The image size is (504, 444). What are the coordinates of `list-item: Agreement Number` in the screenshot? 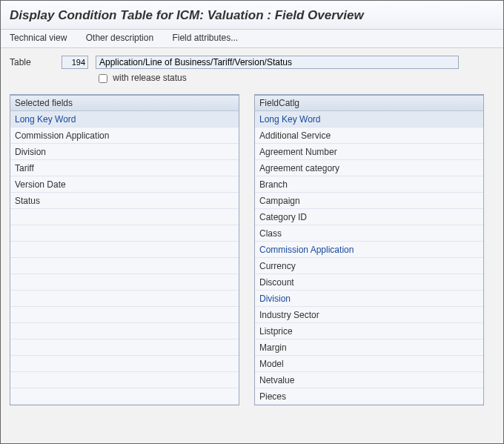 It's located at (369, 152).